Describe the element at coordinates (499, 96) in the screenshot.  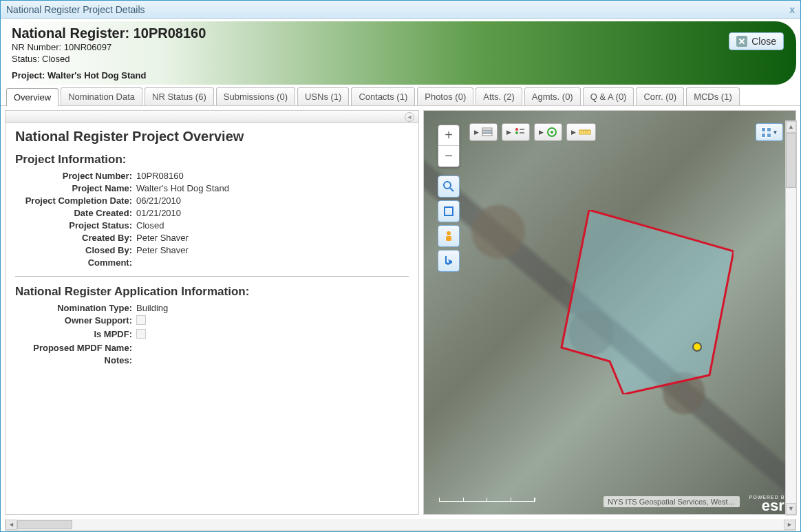
I see `tab-atts-2: Atts. (2)` at that location.